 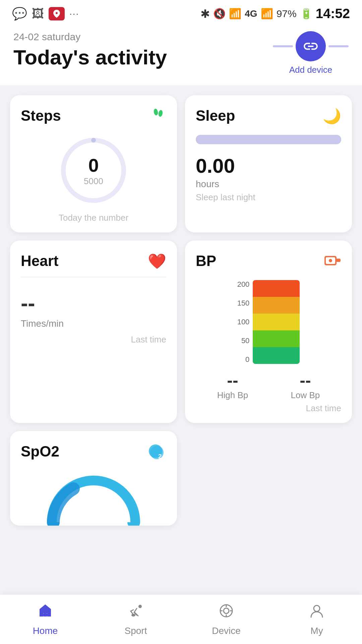 What do you see at coordinates (45, 619) in the screenshot?
I see `nav-home: Home` at bounding box center [45, 619].